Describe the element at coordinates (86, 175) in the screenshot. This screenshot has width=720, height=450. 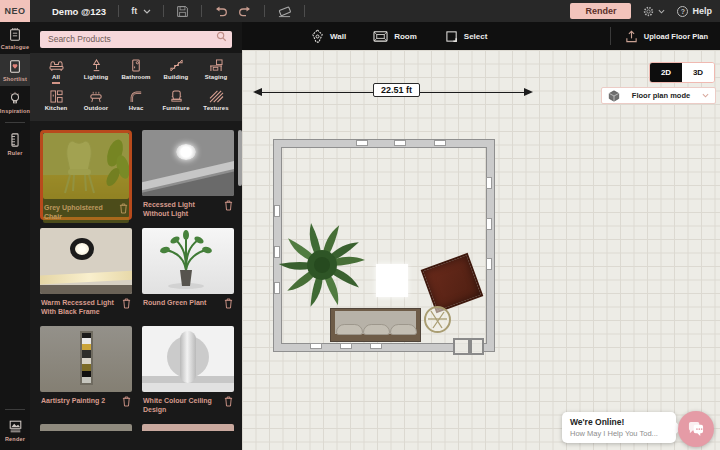
I see `product-card-grey-upholstered-chair: Grey Upholstered Chair` at that location.